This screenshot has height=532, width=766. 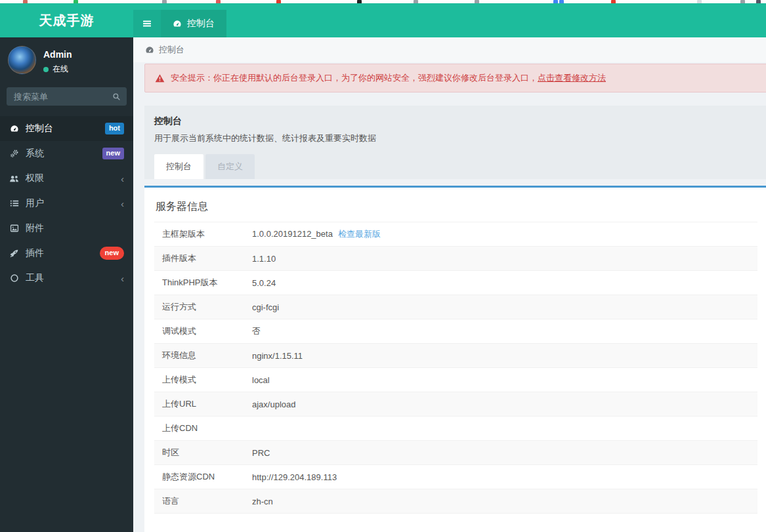 What do you see at coordinates (117, 97) in the screenshot?
I see `search-icon` at bounding box center [117, 97].